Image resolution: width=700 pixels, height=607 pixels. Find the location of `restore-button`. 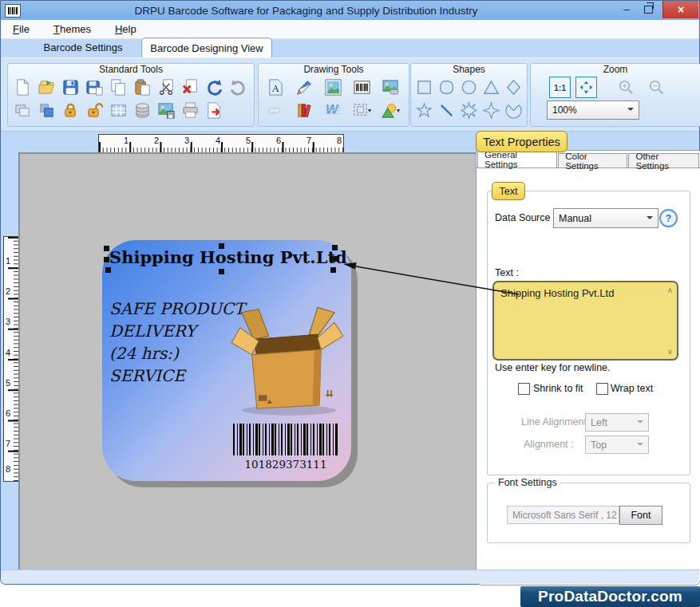

restore-button is located at coordinates (648, 10).